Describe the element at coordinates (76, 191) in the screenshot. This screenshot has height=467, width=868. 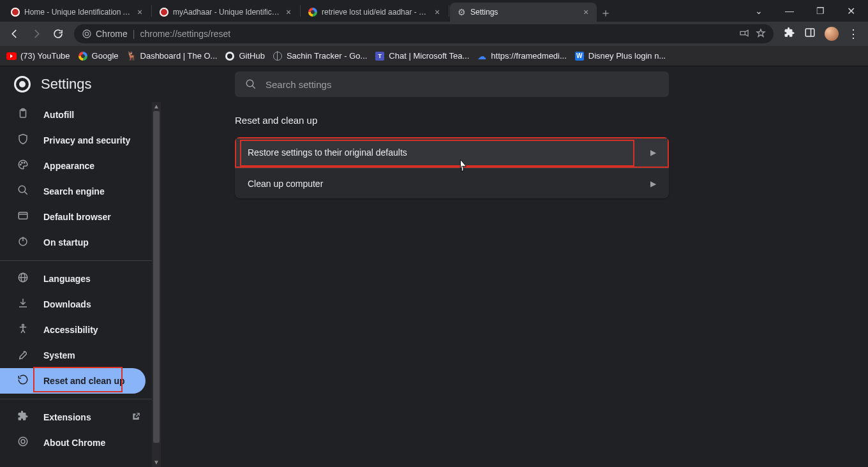
I see `sidebar-item-search-engine: Search engine` at that location.